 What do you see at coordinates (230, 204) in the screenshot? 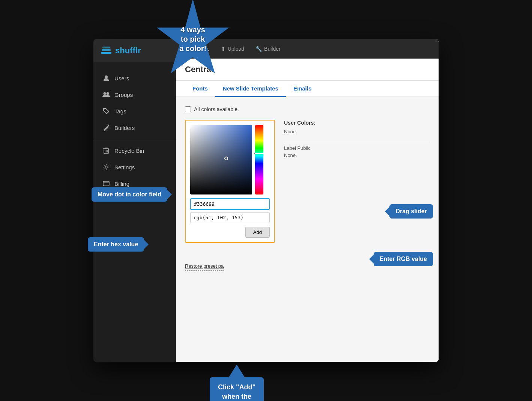
I see `hex-input` at bounding box center [230, 204].